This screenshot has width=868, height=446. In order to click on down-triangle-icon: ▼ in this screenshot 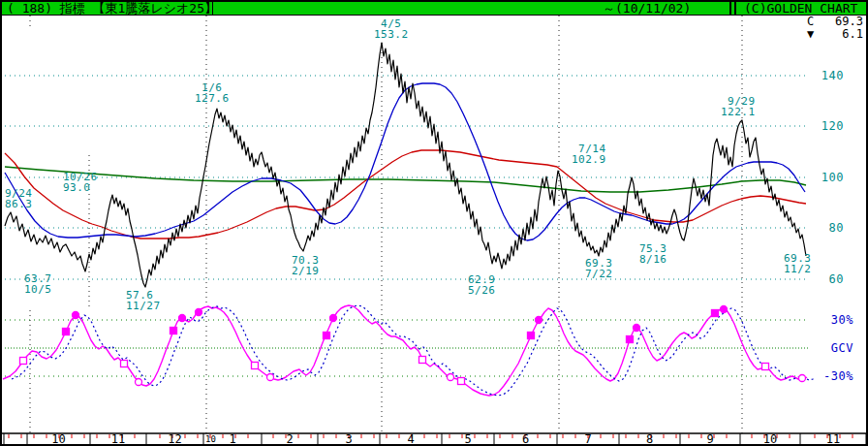, I will do `click(810, 35)`.